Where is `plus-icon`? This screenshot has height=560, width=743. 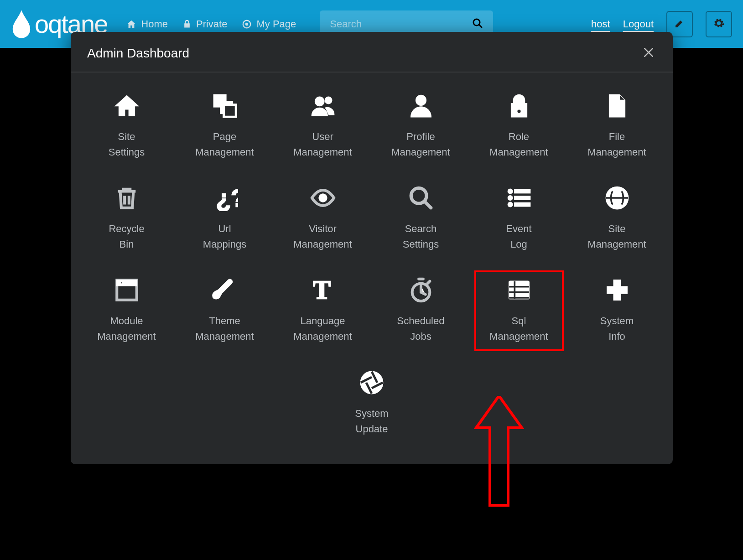
plus-icon is located at coordinates (617, 290).